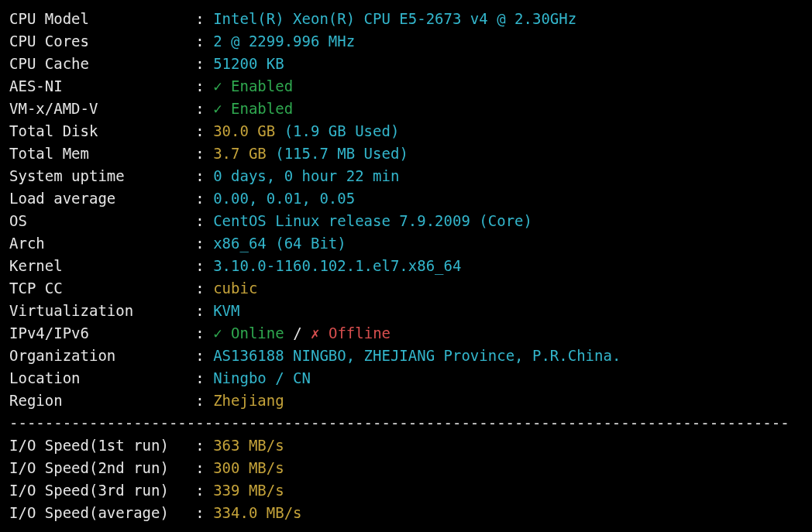 The image size is (812, 532). What do you see at coordinates (262, 86) in the screenshot?
I see `row-aesni-value: Enabled` at bounding box center [262, 86].